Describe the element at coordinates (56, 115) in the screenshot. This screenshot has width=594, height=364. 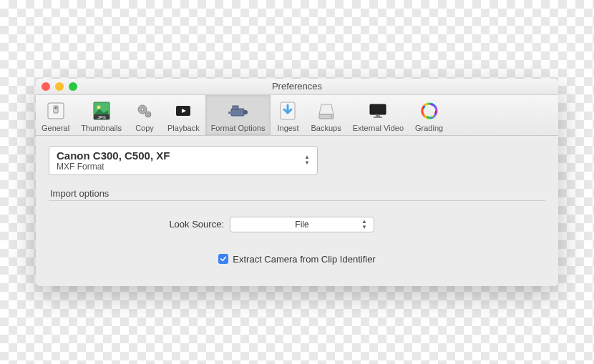
I see `tab-general: General` at that location.